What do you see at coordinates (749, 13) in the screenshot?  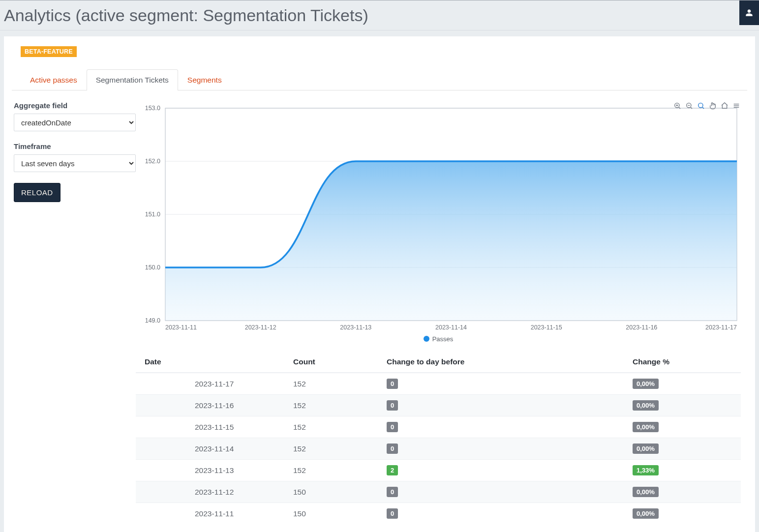 I see `user-menu-button` at bounding box center [749, 13].